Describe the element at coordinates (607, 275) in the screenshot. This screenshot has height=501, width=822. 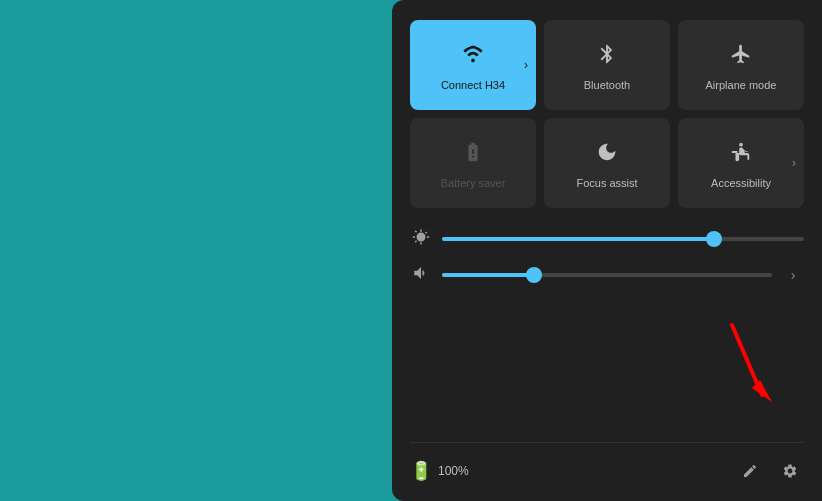
I see `volume-slider-row: ›` at that location.